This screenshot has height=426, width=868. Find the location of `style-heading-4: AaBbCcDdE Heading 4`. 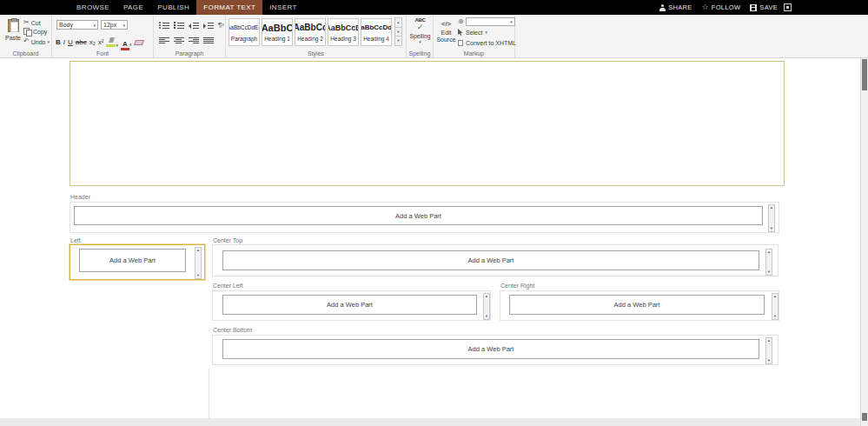

style-heading-4: AaBbCcDdE Heading 4 is located at coordinates (376, 32).